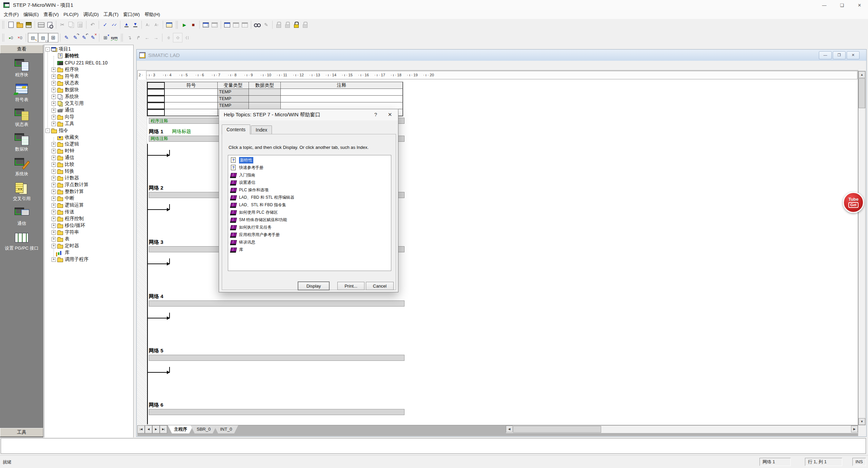 This screenshot has width=868, height=468. What do you see at coordinates (296, 25) in the screenshot?
I see `password-lock-icon` at bounding box center [296, 25].